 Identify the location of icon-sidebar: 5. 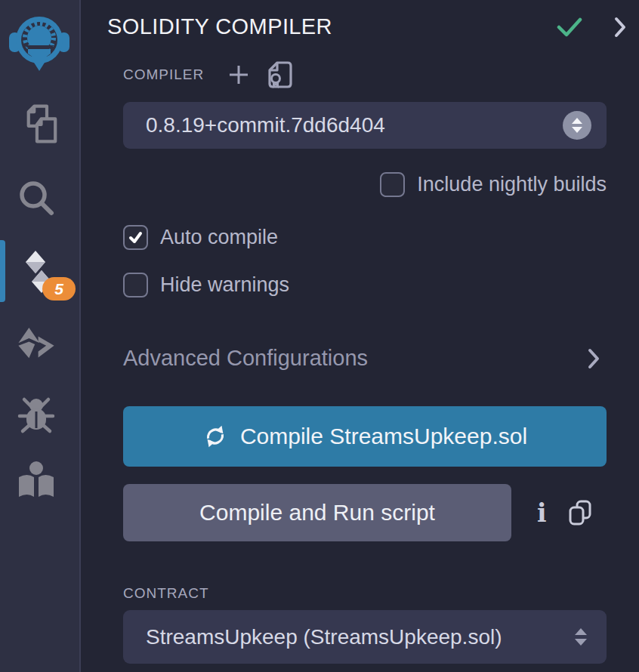
(41, 336).